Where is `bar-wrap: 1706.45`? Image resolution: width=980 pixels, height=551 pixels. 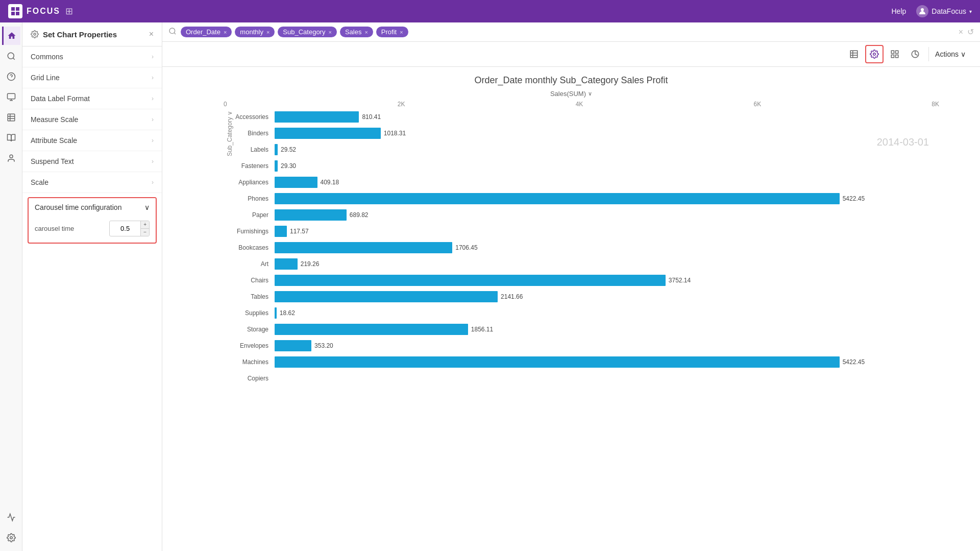 bar-wrap: 1706.45 is located at coordinates (607, 248).